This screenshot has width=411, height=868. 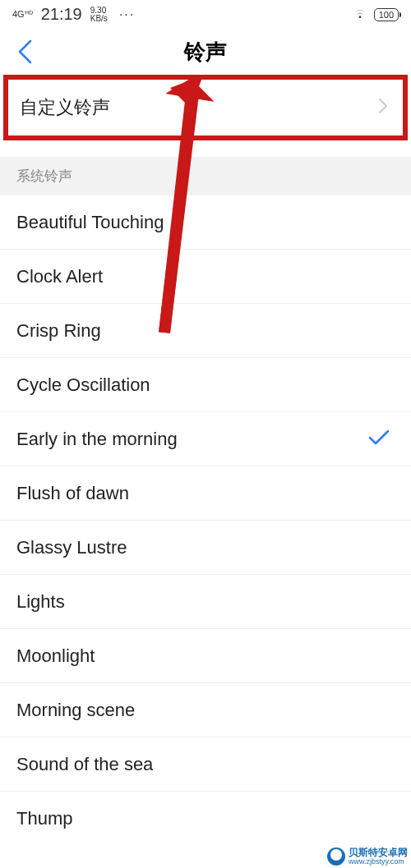 What do you see at coordinates (206, 223) in the screenshot?
I see `ringtone-item: Beautiful Touching` at bounding box center [206, 223].